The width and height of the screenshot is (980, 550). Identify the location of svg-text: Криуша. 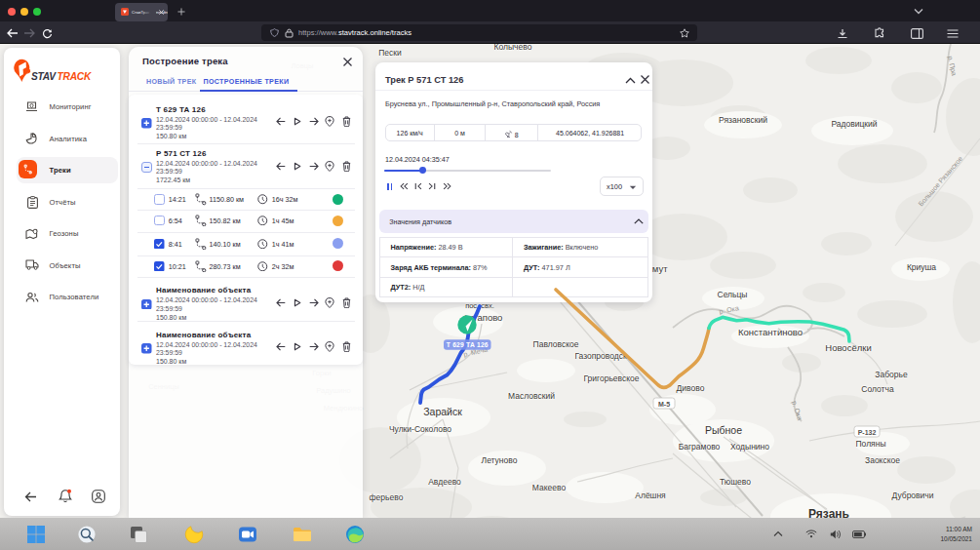
(921, 267).